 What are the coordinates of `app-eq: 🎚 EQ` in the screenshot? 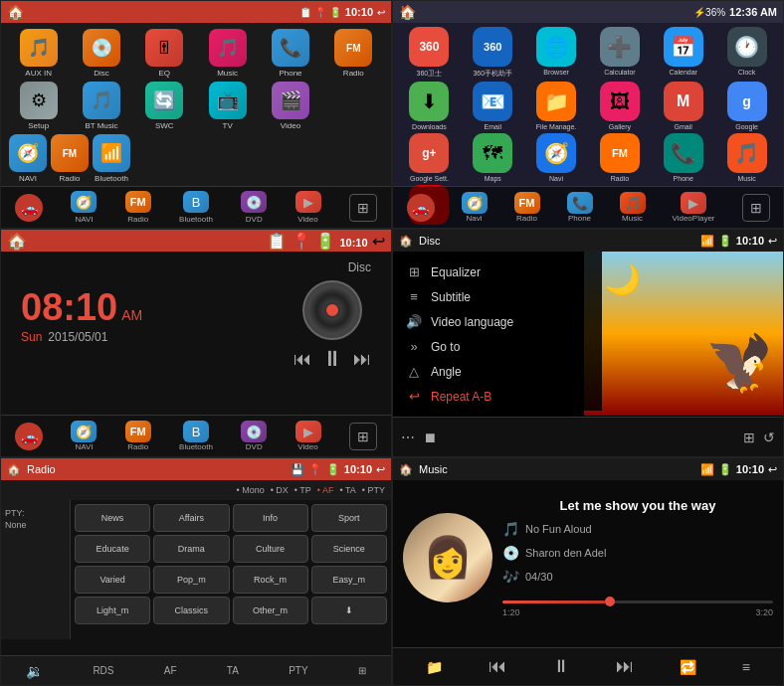 It's located at (165, 54).